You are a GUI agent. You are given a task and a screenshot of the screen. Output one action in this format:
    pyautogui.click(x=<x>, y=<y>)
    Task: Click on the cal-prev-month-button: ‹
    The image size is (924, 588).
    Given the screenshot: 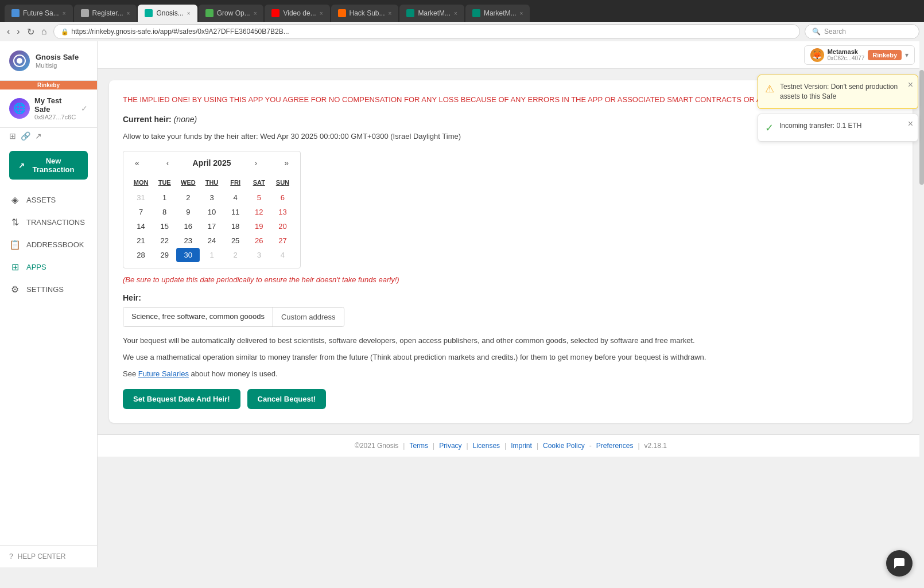 What is the action you would take?
    pyautogui.click(x=168, y=163)
    